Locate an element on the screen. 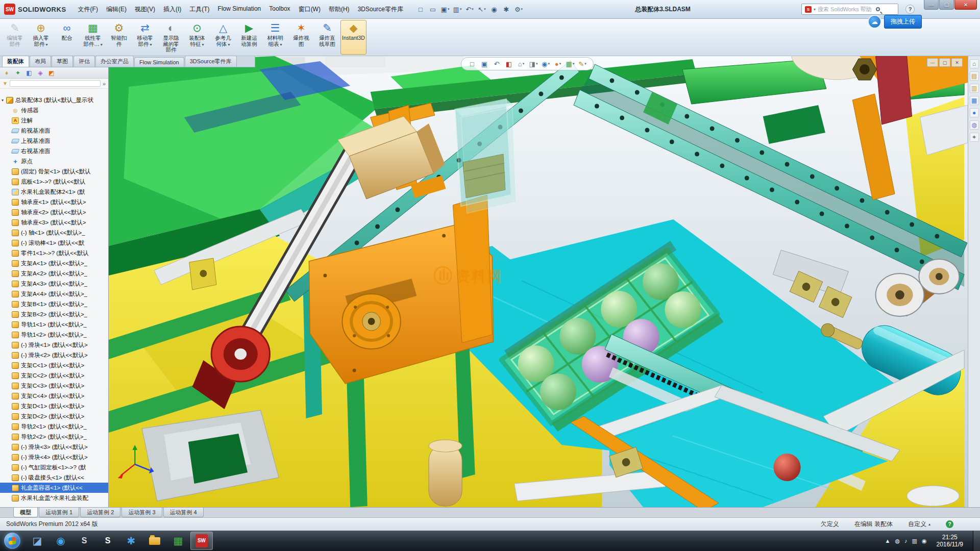 Image resolution: width=980 pixels, height=551 pixels. child-restore-button: ▢ is located at coordinates (945, 62).